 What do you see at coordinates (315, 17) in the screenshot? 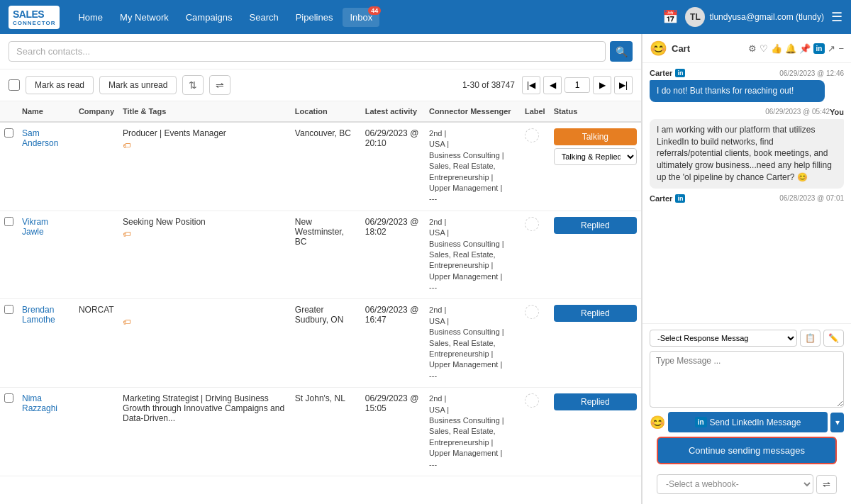
I see `nav-pipelines: Pipelines` at bounding box center [315, 17].